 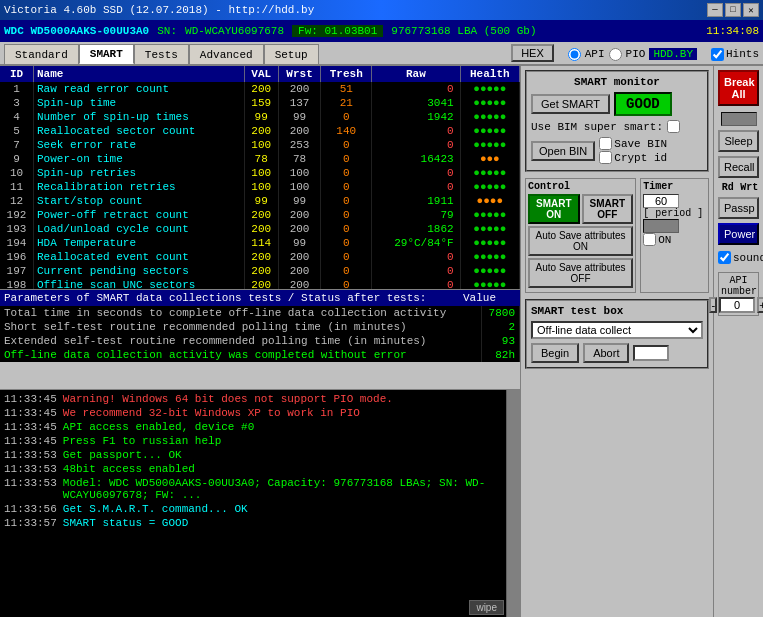 I want to click on cell-id: 194, so click(x=17, y=243).